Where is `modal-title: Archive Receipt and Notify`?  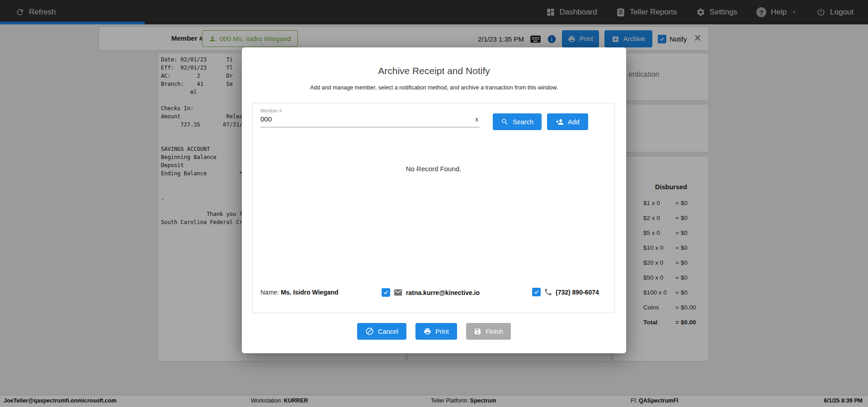
modal-title: Archive Receipt and Notify is located at coordinates (434, 62).